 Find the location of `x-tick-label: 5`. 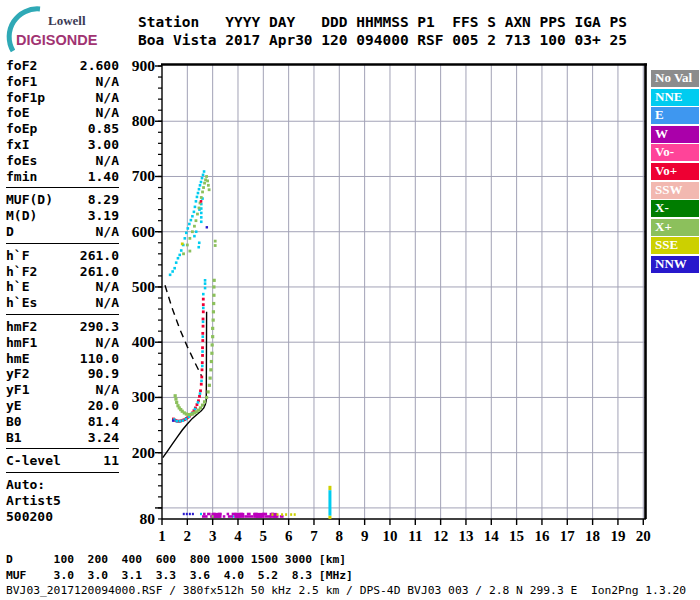

x-tick-label: 5 is located at coordinates (264, 536).